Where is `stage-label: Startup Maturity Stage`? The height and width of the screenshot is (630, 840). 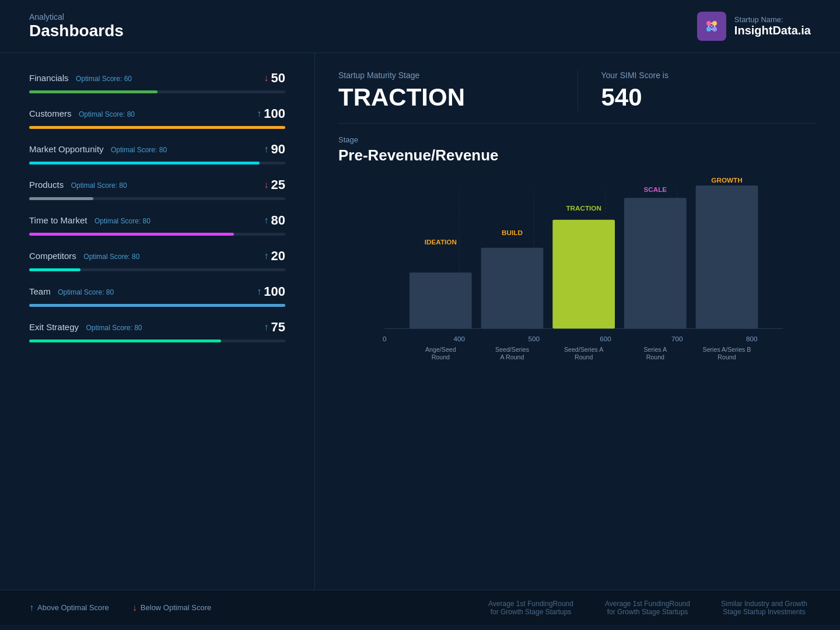 stage-label: Startup Maturity Stage is located at coordinates (446, 75).